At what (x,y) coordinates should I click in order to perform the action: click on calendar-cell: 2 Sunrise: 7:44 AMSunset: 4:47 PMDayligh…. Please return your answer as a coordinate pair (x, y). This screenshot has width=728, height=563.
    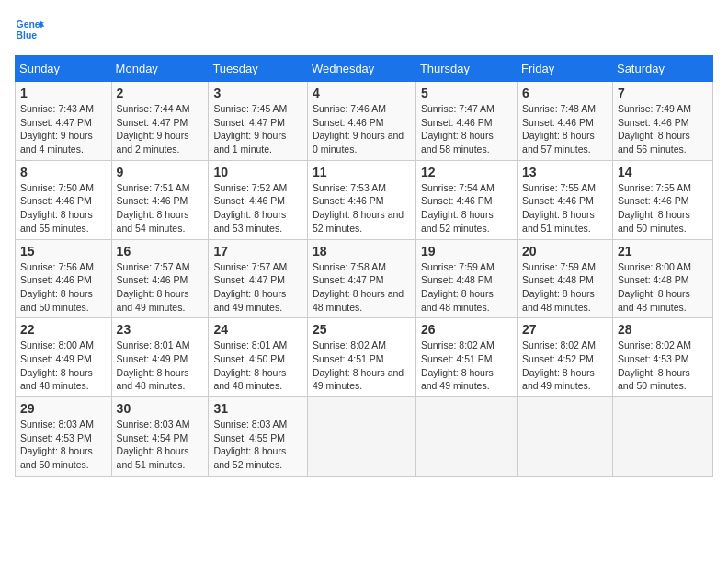
    Looking at the image, I should click on (160, 121).